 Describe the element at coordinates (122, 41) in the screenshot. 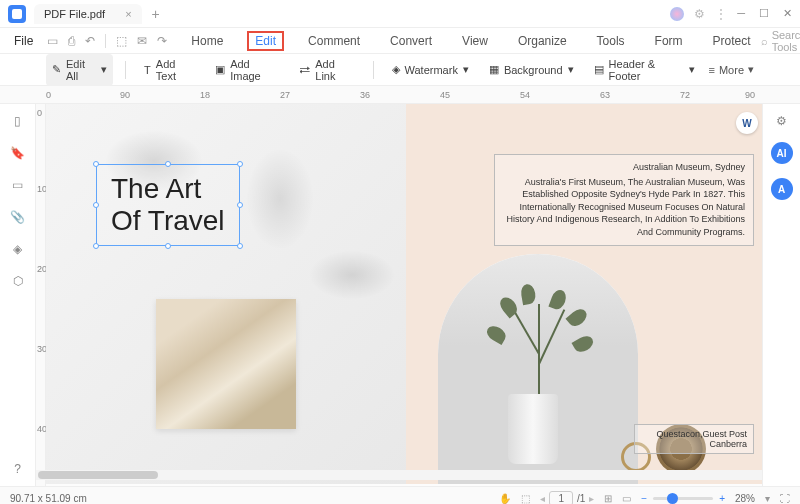

I see `export-icon: ⬚` at that location.